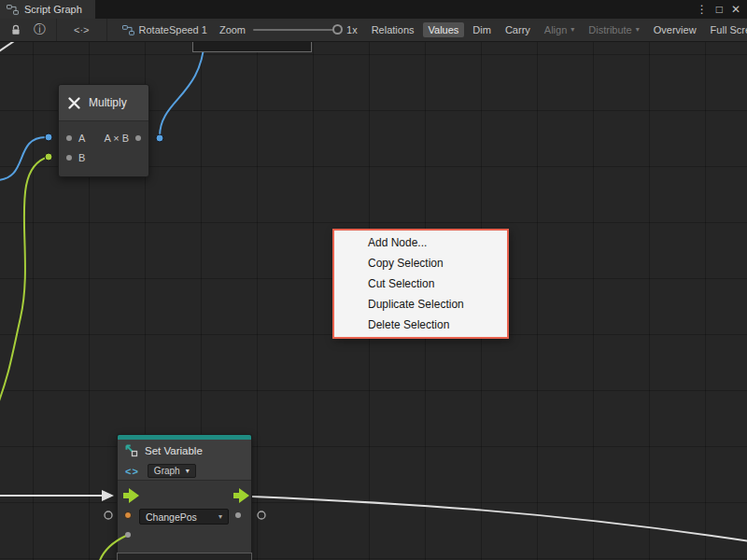 The width and height of the screenshot is (747, 560). Describe the element at coordinates (24, 282) in the screenshot. I see `wire-green-input-b` at that location.